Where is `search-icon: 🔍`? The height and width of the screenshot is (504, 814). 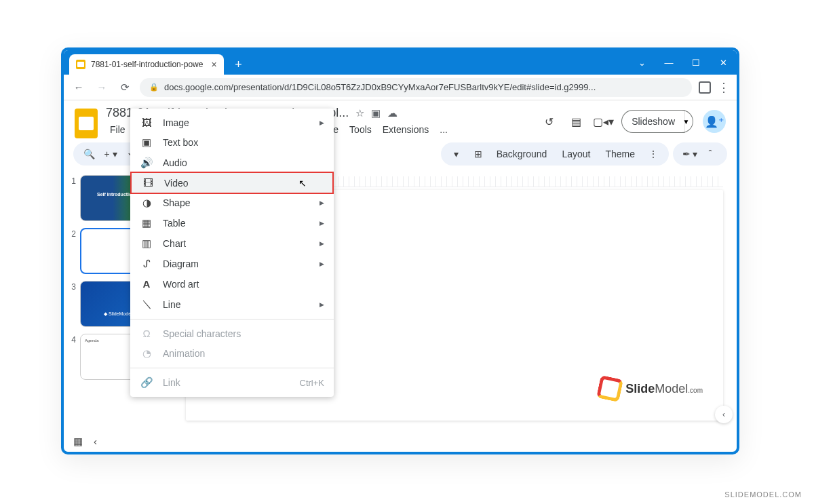
search-icon: 🔍 is located at coordinates (89, 154).